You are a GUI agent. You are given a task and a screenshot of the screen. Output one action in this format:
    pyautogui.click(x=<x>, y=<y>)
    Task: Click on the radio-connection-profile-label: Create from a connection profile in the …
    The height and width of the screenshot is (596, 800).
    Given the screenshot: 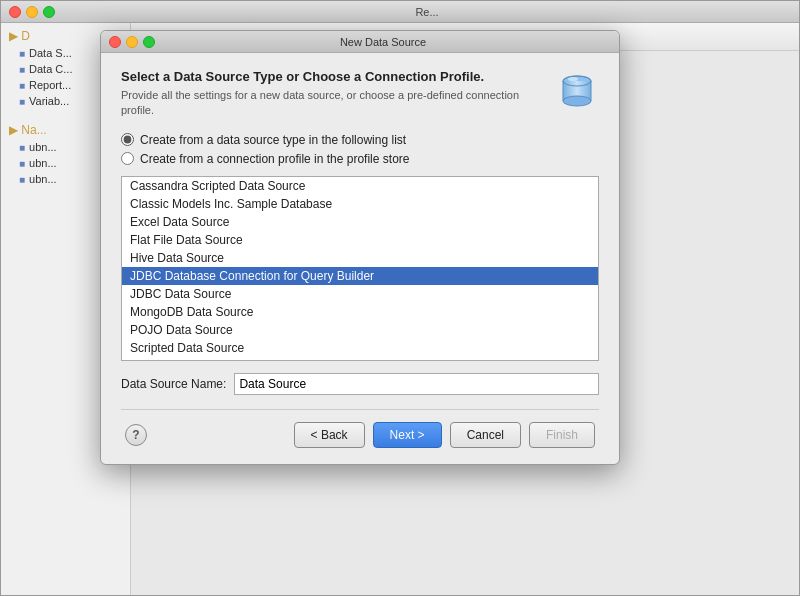 What is the action you would take?
    pyautogui.click(x=274, y=159)
    